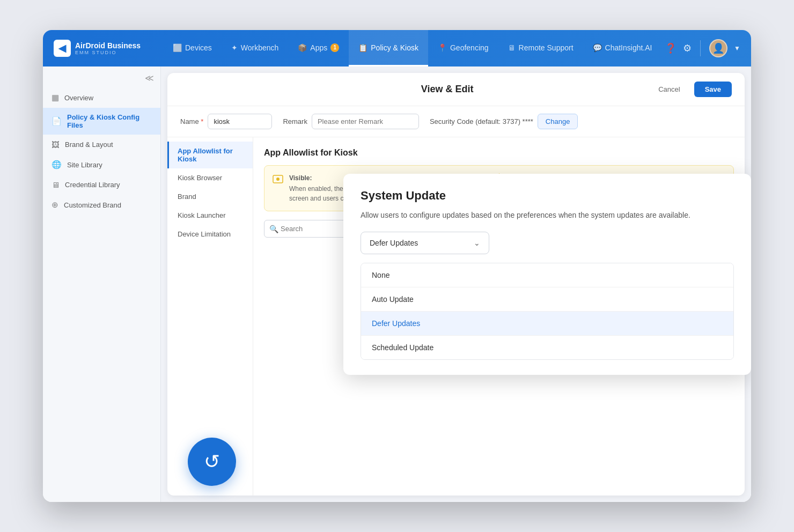 This screenshot has width=794, height=532. What do you see at coordinates (546, 48) in the screenshot?
I see `nav-label-remote-support: Remote Support` at bounding box center [546, 48].